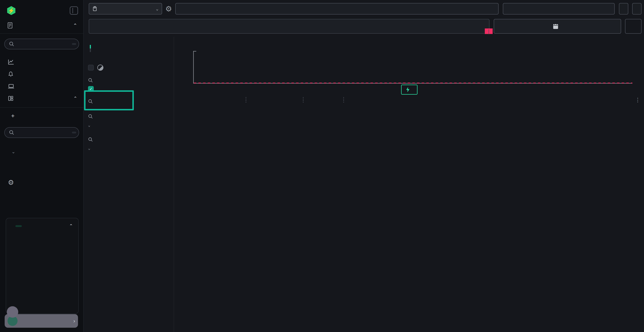 This screenshot has height=332, width=644. Describe the element at coordinates (409, 90) in the screenshot. I see `resume-live-tail-button` at that location.